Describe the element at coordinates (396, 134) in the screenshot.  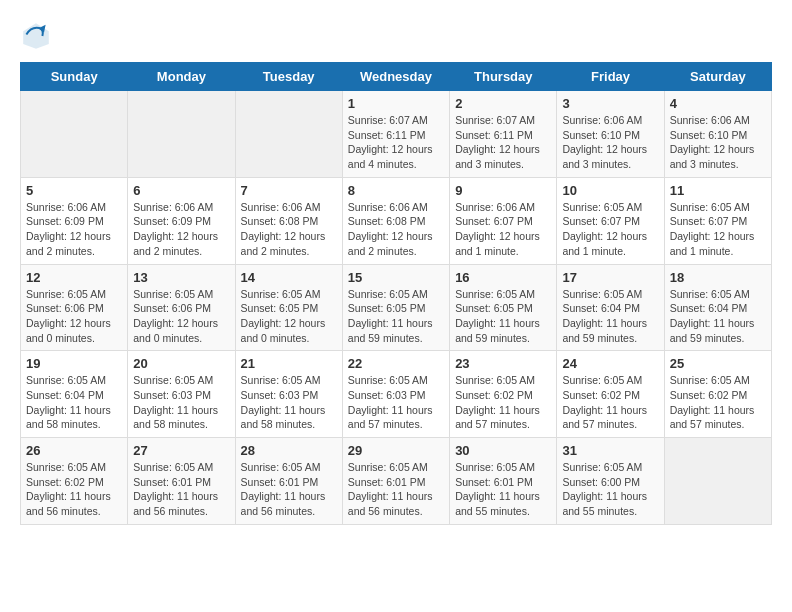
I see `calendar-week-row: 1Sunrise: 6:07 AM Sunset: 6:11 PM Daylig…` at that location.